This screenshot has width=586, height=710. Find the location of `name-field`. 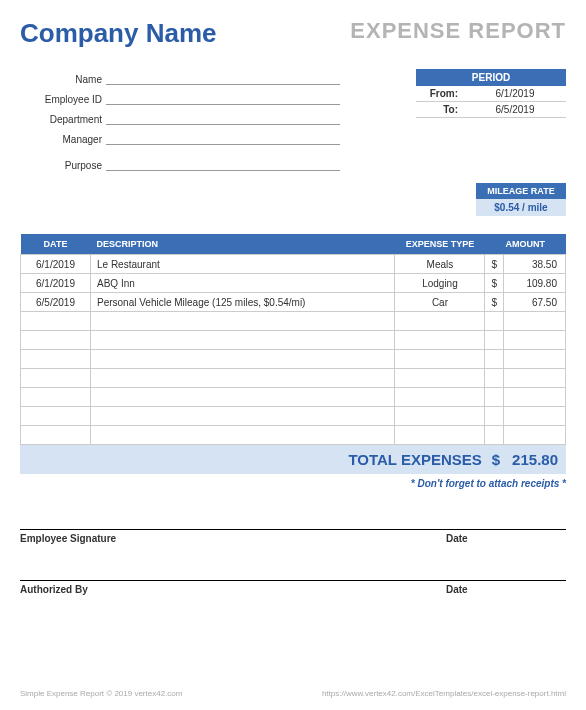

name-field is located at coordinates (223, 78).